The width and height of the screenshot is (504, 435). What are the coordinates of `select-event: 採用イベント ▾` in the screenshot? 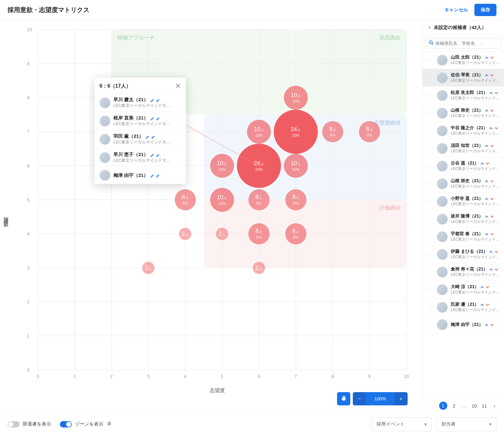 It's located at (402, 424).